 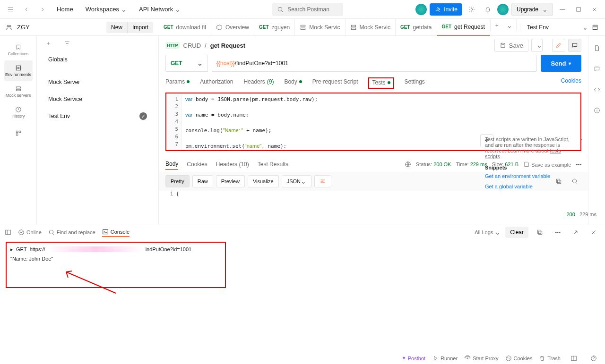 I want to click on help-icon, so click(x=594, y=358).